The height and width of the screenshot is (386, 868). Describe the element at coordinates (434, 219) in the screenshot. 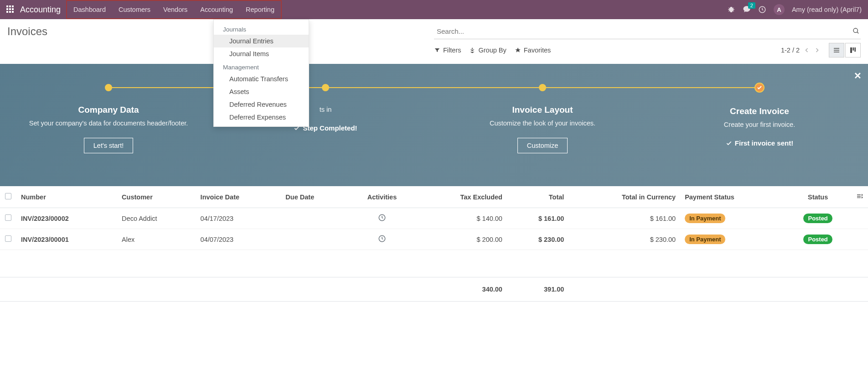

I see `table-row: INV/2023/00002 Deco Addict 04/17/2023 $ …` at that location.